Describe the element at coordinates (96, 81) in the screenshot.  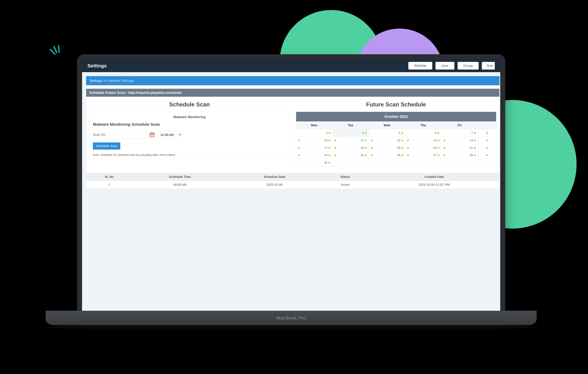
I see `breadcrumb-root: Settings` at that location.